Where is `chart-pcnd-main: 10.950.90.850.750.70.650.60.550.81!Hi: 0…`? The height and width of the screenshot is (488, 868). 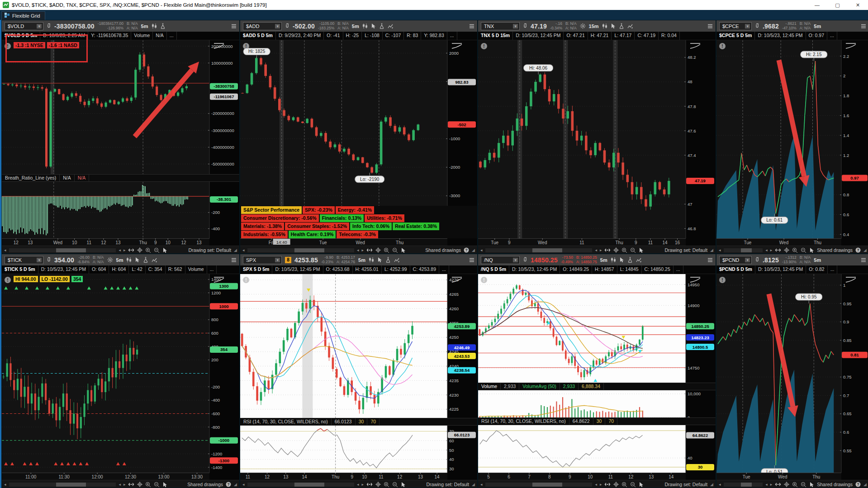 chart-pcnd-main: 10.950.90.850.750.70.650.60.550.81!Hi: 0… is located at coordinates (792, 374).